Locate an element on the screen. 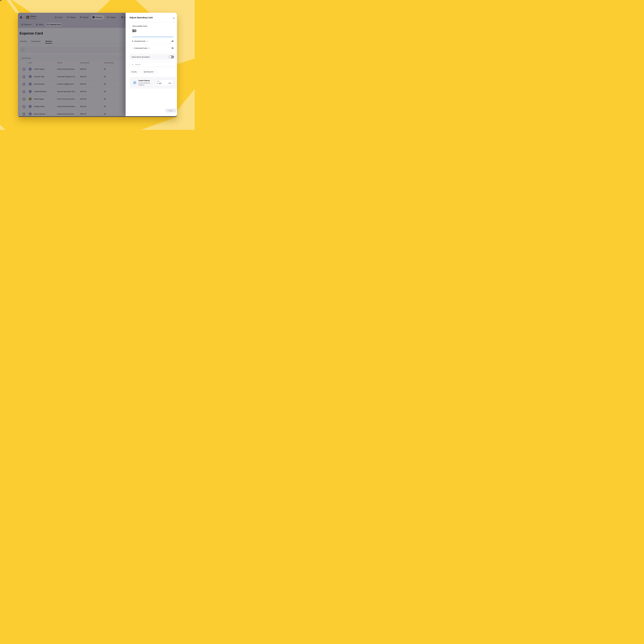 The height and width of the screenshot is (644, 644). modal-search-input is located at coordinates (154, 65).